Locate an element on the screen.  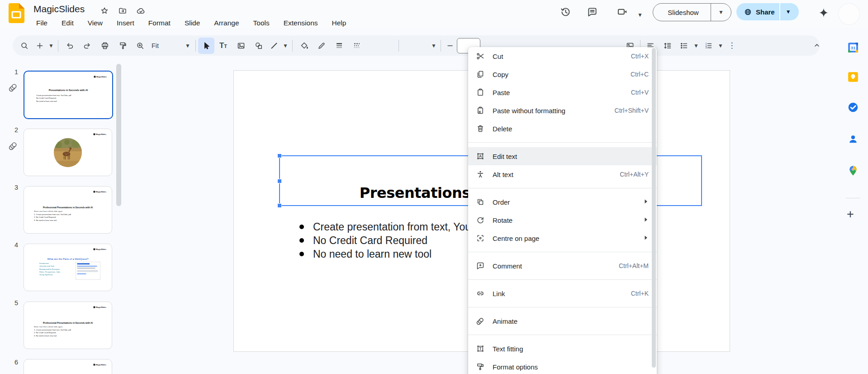
context-menu-item: Animate is located at coordinates (563, 321).